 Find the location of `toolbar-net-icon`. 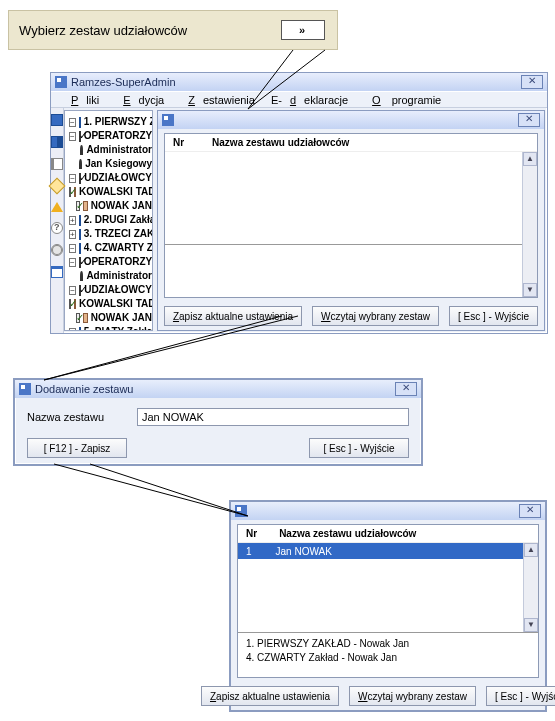

toolbar-net-icon is located at coordinates (57, 250).